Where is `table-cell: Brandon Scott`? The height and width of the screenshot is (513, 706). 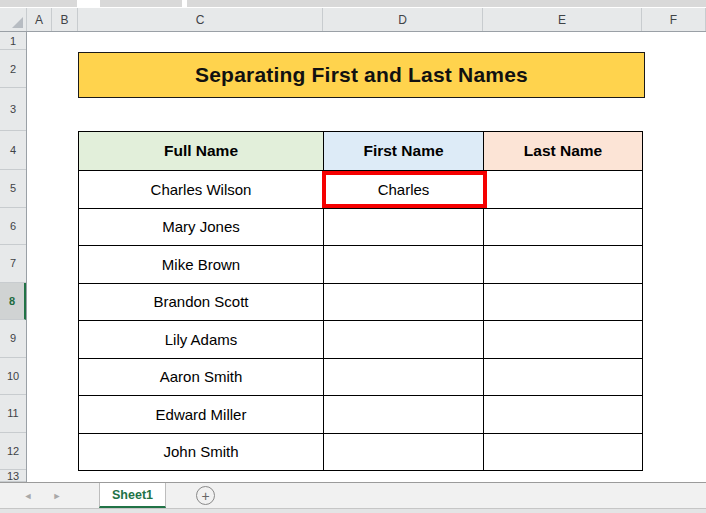 table-cell: Brandon Scott is located at coordinates (202, 302).